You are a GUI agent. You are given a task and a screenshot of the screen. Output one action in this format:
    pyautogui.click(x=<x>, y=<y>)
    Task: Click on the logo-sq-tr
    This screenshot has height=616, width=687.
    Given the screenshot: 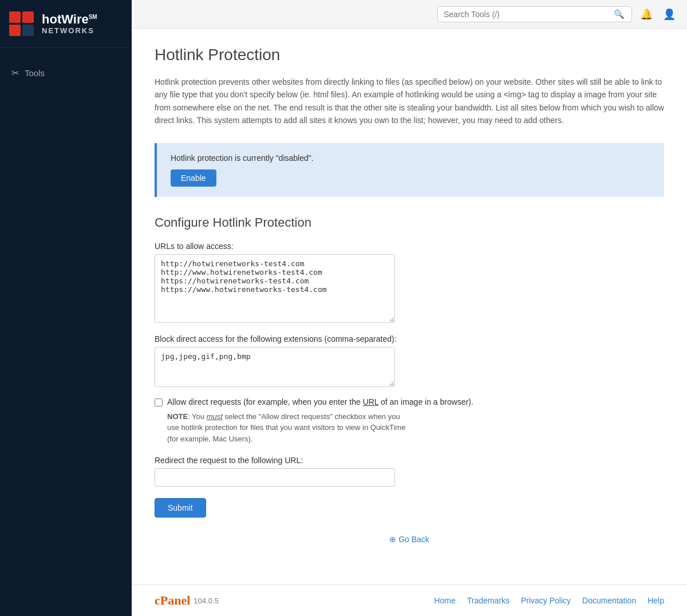 What is the action you would take?
    pyautogui.click(x=28, y=17)
    